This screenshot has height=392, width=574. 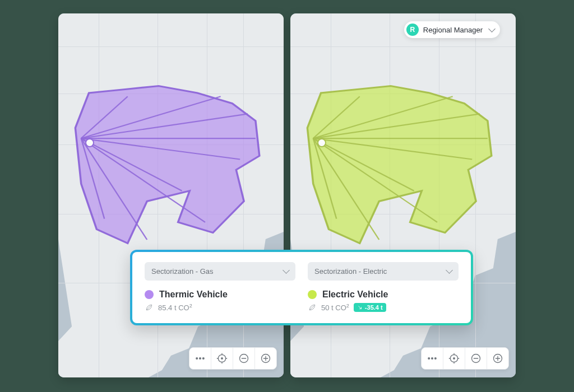 I want to click on legend-swatch-electric, so click(x=312, y=295).